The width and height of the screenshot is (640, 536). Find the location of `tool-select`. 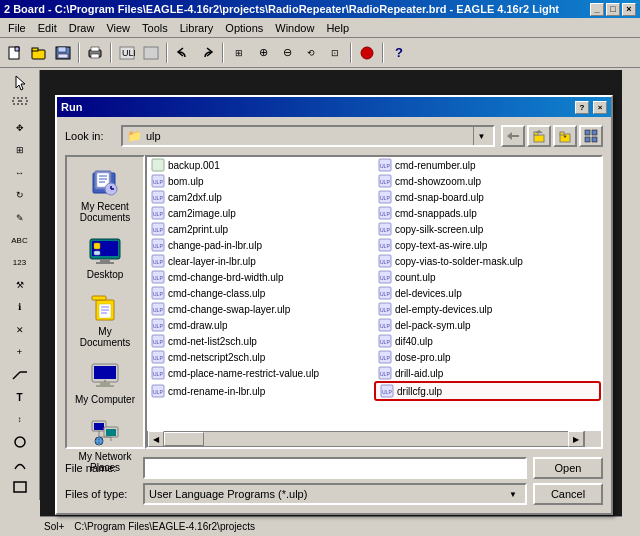

tool-select is located at coordinates (20, 82).